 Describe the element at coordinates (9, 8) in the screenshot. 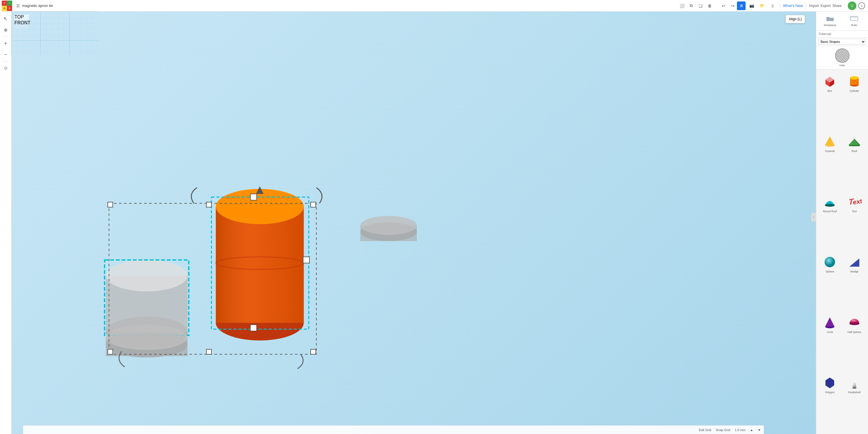

I see `logo-k: K` at that location.